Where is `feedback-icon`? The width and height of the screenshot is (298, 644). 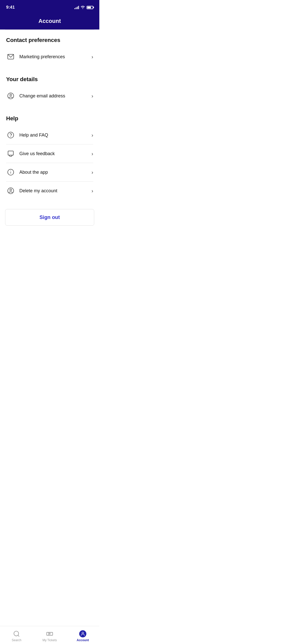 feedback-icon is located at coordinates (11, 154).